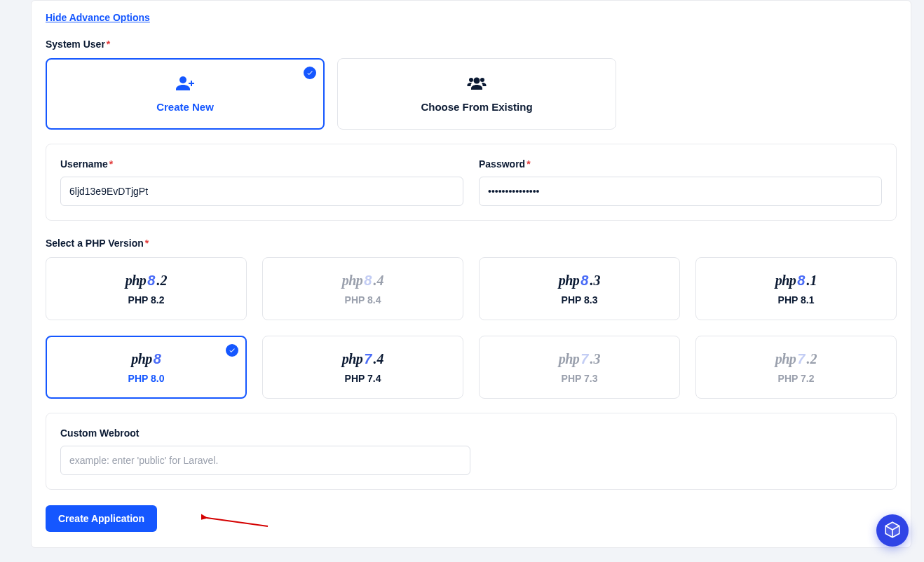 This screenshot has height=562, width=924. Describe the element at coordinates (471, 182) in the screenshot. I see `credentials-panel: Username* Password*` at that location.